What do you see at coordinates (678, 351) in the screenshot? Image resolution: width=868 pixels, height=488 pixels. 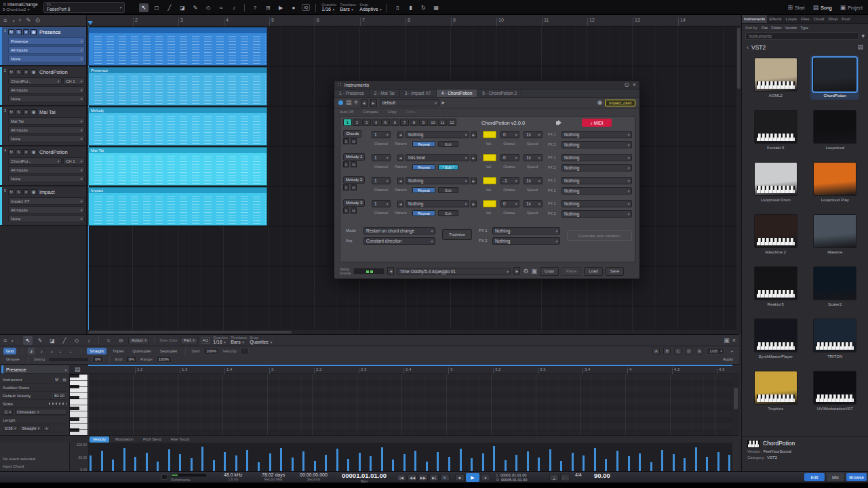 I see `quantize-preset-c: C` at bounding box center [678, 351].